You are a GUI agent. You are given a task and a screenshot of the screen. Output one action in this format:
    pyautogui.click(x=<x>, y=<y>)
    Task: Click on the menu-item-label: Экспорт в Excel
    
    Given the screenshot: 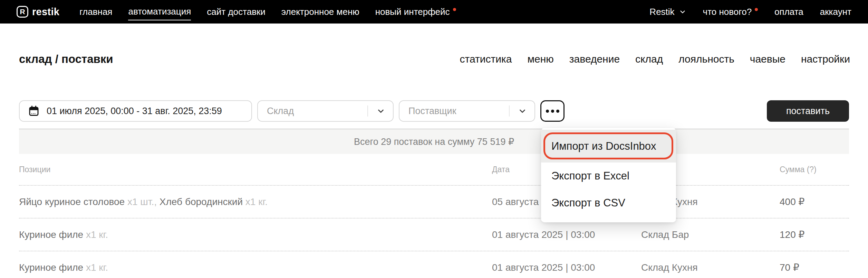 What is the action you would take?
    pyautogui.click(x=590, y=176)
    